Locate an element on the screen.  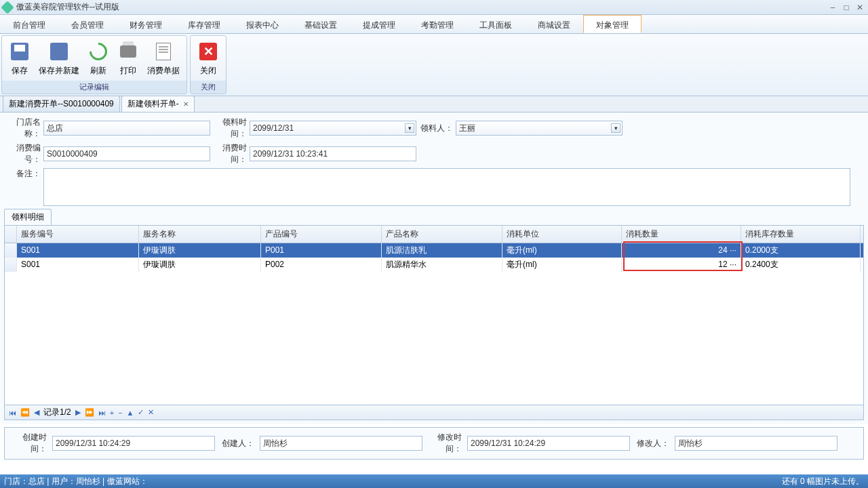
remarks-label: 备注： is located at coordinates (24, 174).